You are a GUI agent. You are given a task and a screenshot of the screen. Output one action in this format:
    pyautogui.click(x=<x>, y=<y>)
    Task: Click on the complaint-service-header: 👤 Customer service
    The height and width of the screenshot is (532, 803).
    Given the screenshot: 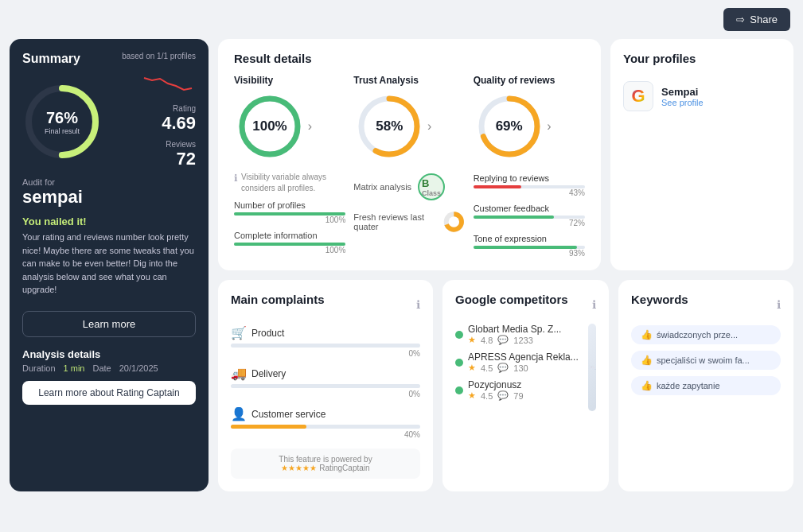 What is the action you would take?
    pyautogui.click(x=325, y=414)
    